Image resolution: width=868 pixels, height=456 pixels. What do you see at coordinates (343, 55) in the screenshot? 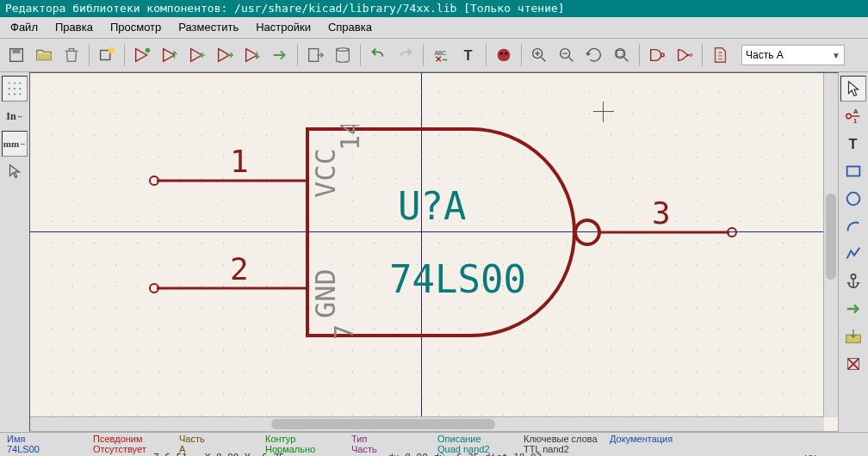
I see `library-button` at bounding box center [343, 55].